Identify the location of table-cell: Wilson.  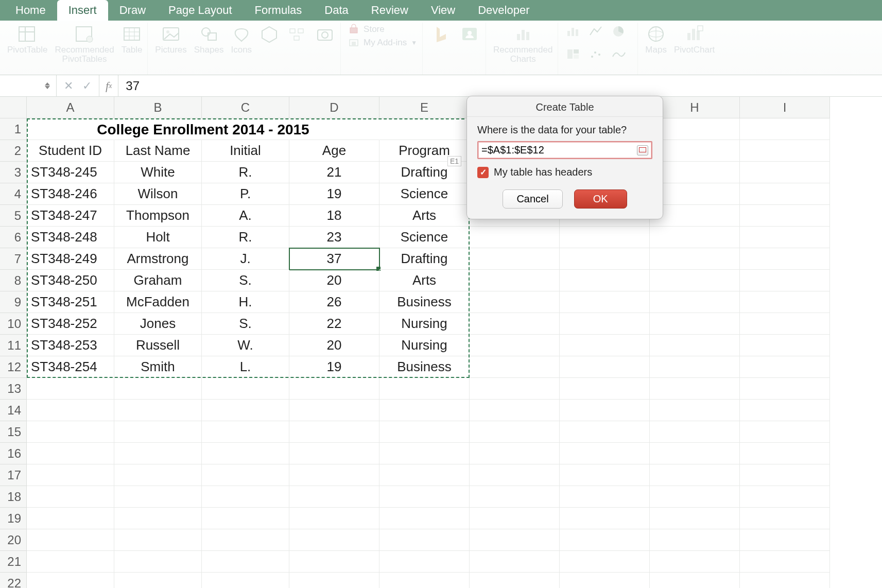
(158, 194).